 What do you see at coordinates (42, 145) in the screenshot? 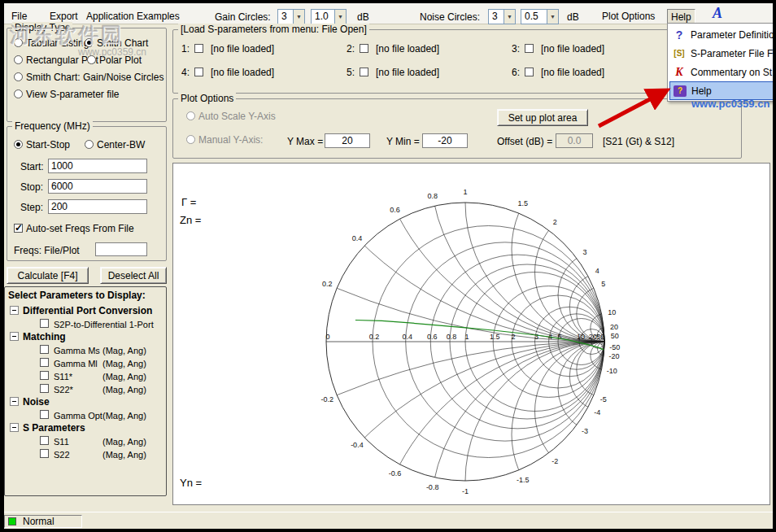
I see `radio-start-stop: Start-Stop` at bounding box center [42, 145].